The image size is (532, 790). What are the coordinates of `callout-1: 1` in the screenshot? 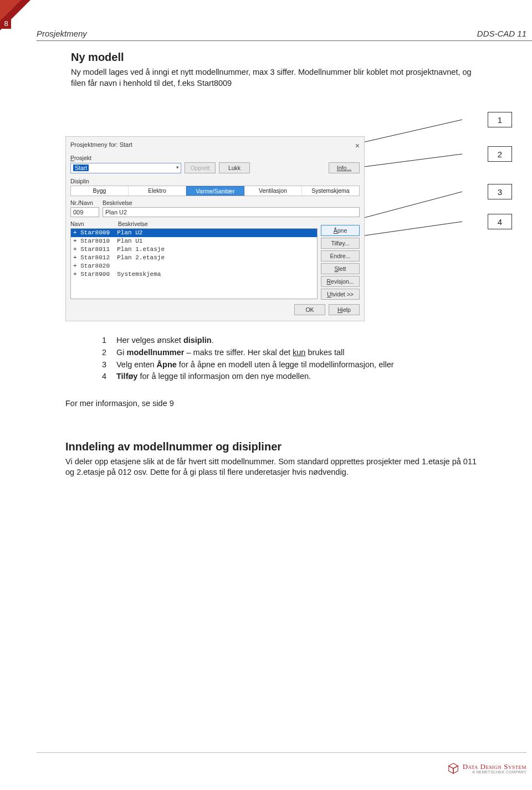 It's located at (500, 120).